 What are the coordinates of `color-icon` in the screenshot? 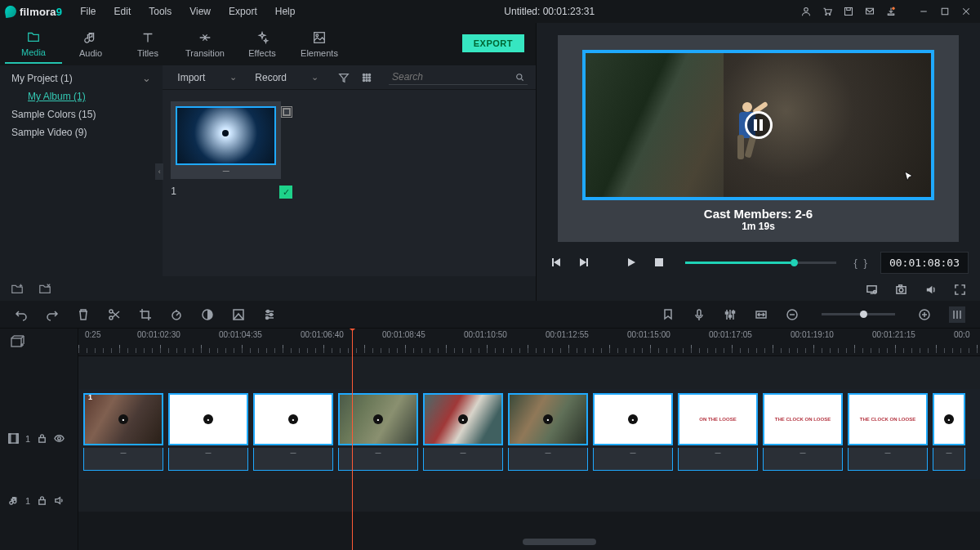 It's located at (207, 315).